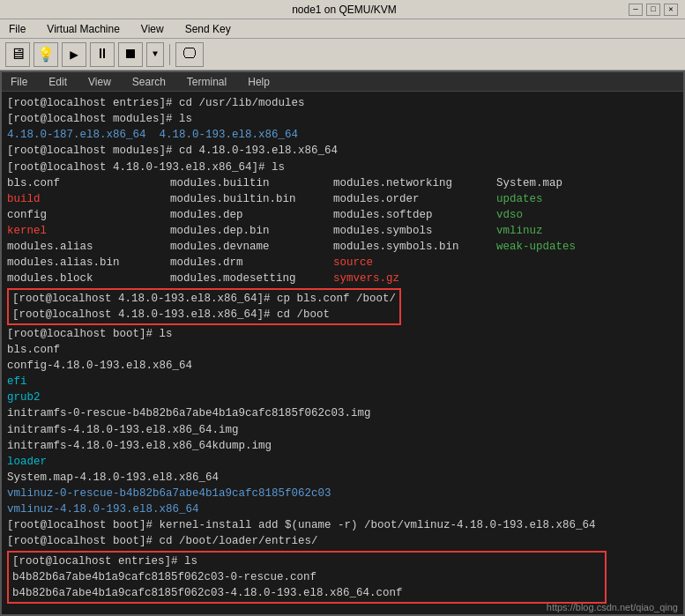 The image size is (685, 616). Describe the element at coordinates (74, 55) in the screenshot. I see `run-button: ▶` at that location.